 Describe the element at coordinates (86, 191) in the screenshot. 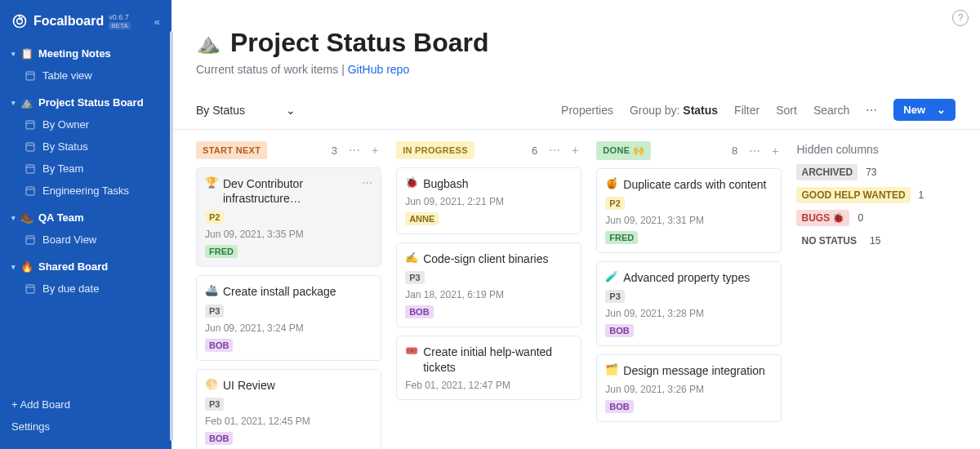

I see `sidebar-item: Engineering Tasks` at that location.